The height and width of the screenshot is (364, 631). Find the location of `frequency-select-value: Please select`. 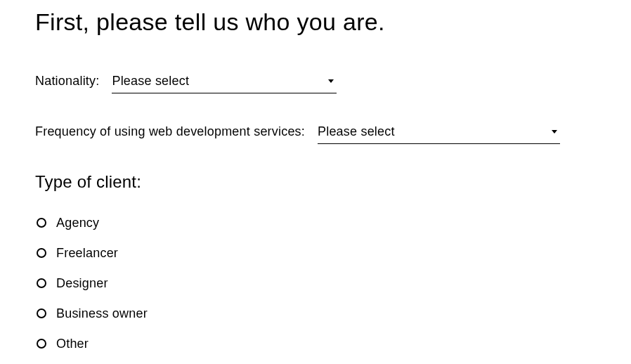

frequency-select-value: Please select is located at coordinates (434, 132).